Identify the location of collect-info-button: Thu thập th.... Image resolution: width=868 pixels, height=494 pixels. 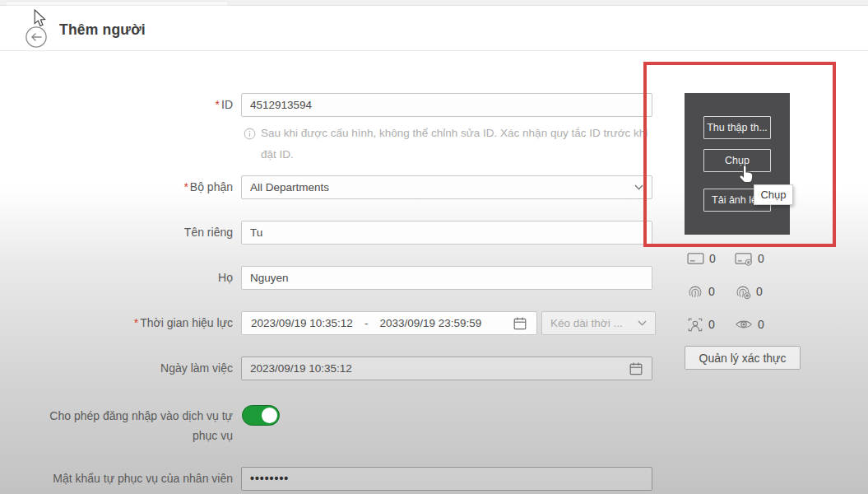
(737, 128).